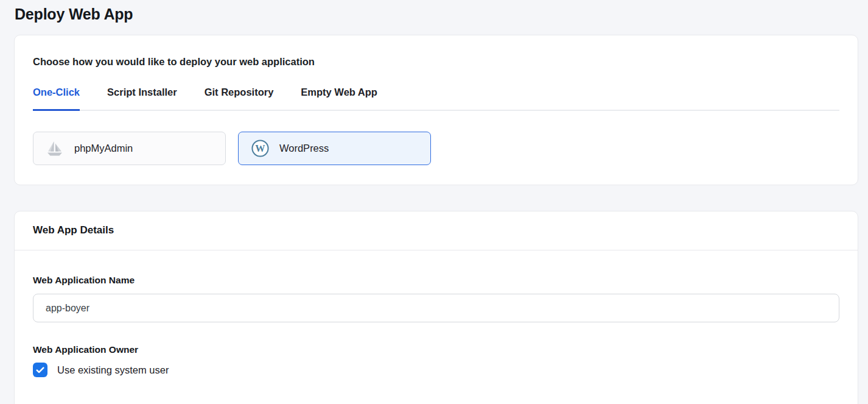 This screenshot has height=404, width=868. Describe the element at coordinates (436, 370) in the screenshot. I see `use-existing-system-user-row: Use existing system user` at that location.